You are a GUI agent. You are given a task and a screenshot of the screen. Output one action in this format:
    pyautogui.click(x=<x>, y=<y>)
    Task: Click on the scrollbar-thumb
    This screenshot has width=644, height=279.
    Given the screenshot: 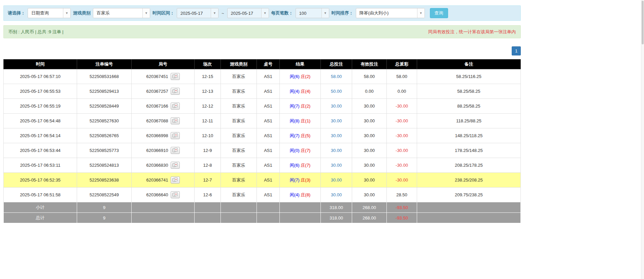 What is the action you would take?
    pyautogui.click(x=643, y=23)
    